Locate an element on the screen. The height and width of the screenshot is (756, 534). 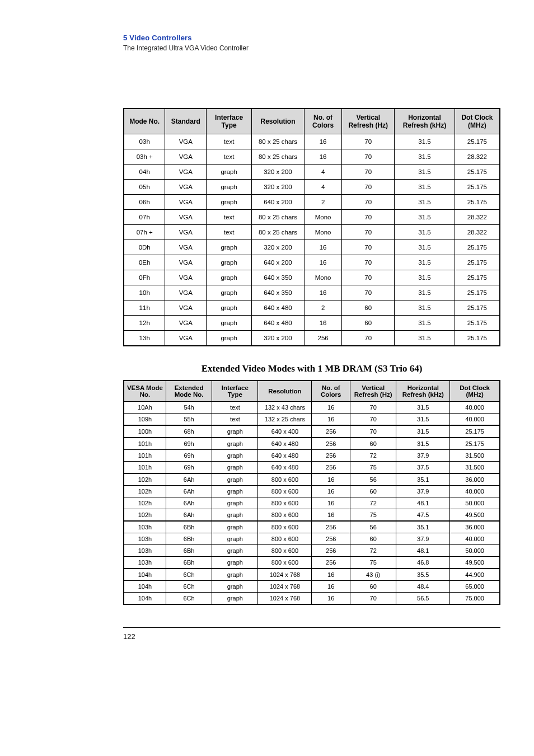
table-cell: 132 x 43 chars is located at coordinates (285, 407).